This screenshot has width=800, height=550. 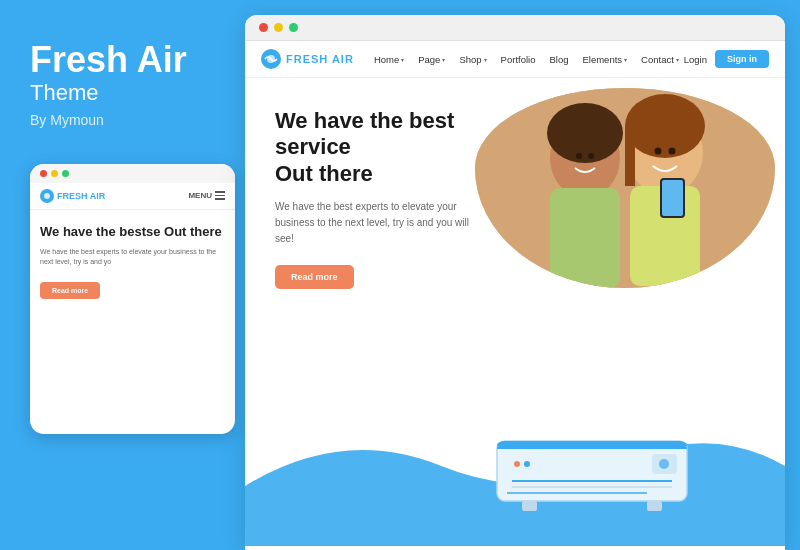 What do you see at coordinates (132, 299) in the screenshot?
I see `mobile-preview: FRESH AIR MENU We have the bestse Out th…` at bounding box center [132, 299].